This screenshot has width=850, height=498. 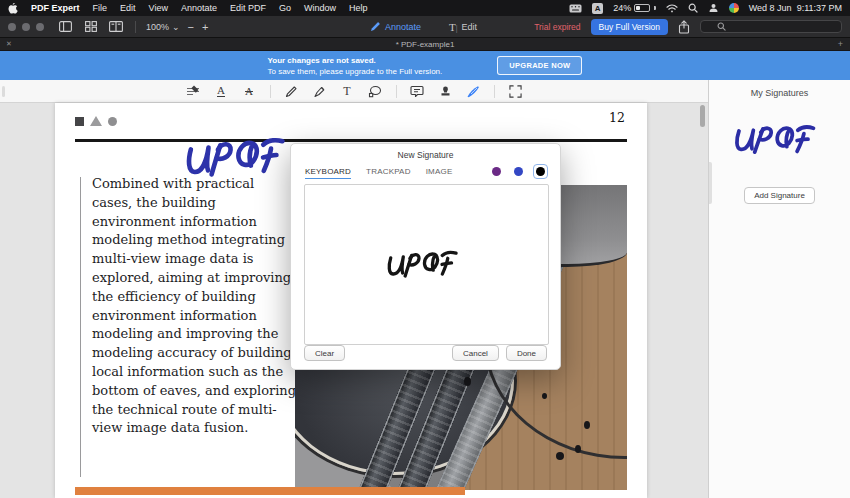 What do you see at coordinates (693, 8) in the screenshot?
I see `spotlight-icon` at bounding box center [693, 8].